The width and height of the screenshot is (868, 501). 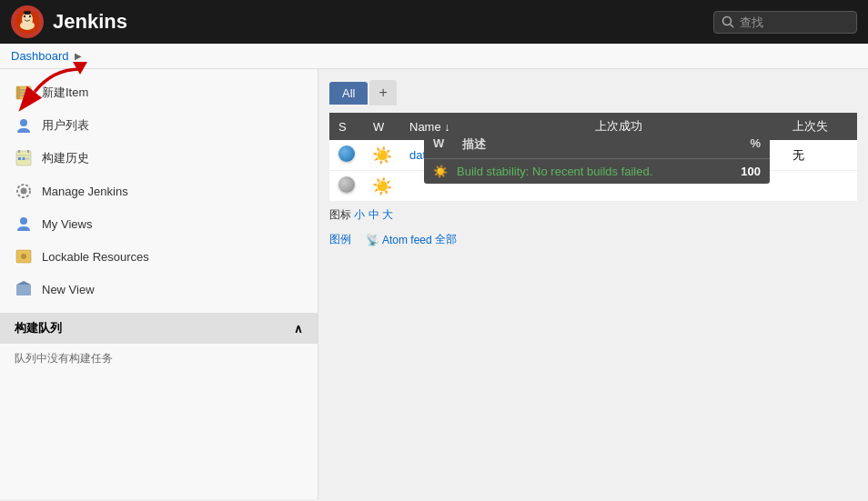 What do you see at coordinates (388, 215) in the screenshot?
I see `icon-large: 大` at bounding box center [388, 215].